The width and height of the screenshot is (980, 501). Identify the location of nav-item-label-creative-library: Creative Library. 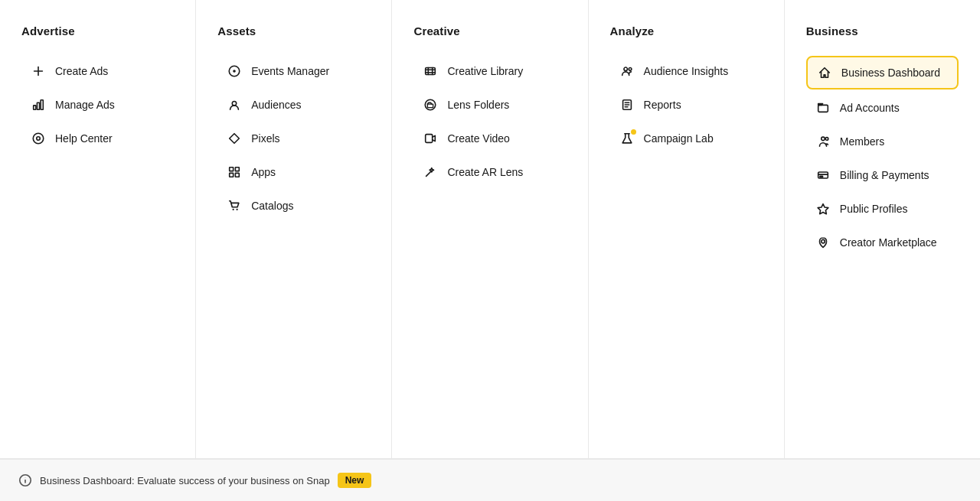
(485, 71).